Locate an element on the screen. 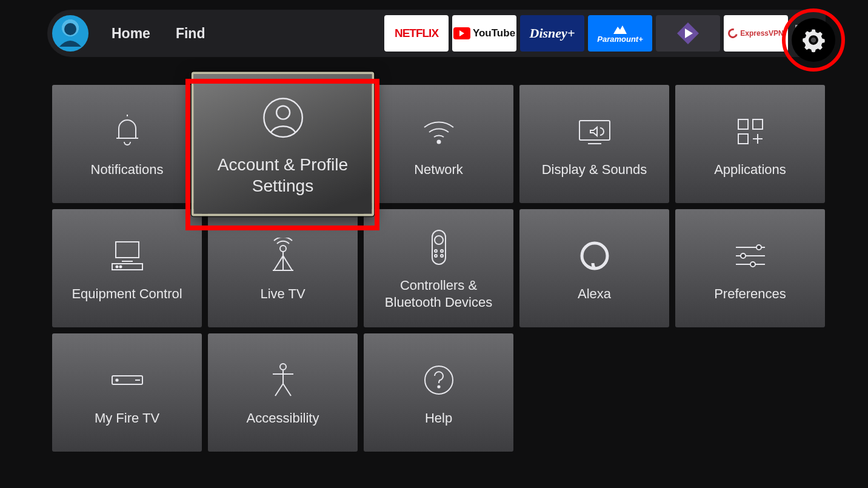  tile-accessibility: Accessibility is located at coordinates (282, 393).